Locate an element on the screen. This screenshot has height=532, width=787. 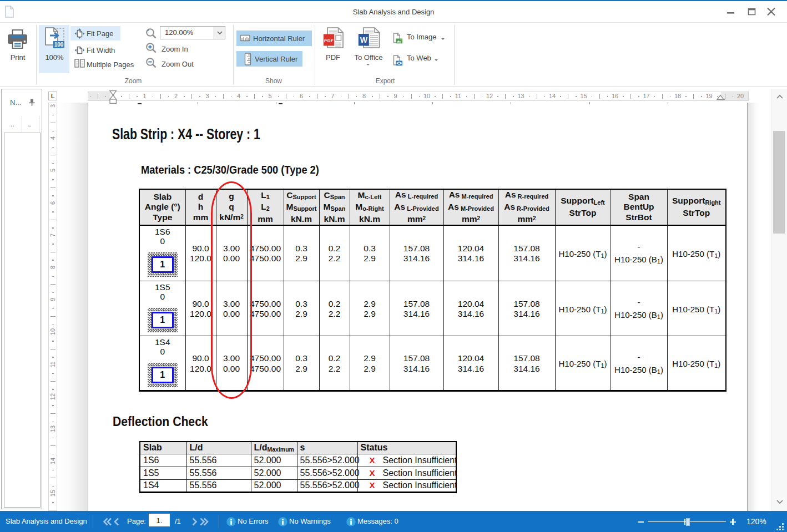
svg-text: W is located at coordinates (364, 40).